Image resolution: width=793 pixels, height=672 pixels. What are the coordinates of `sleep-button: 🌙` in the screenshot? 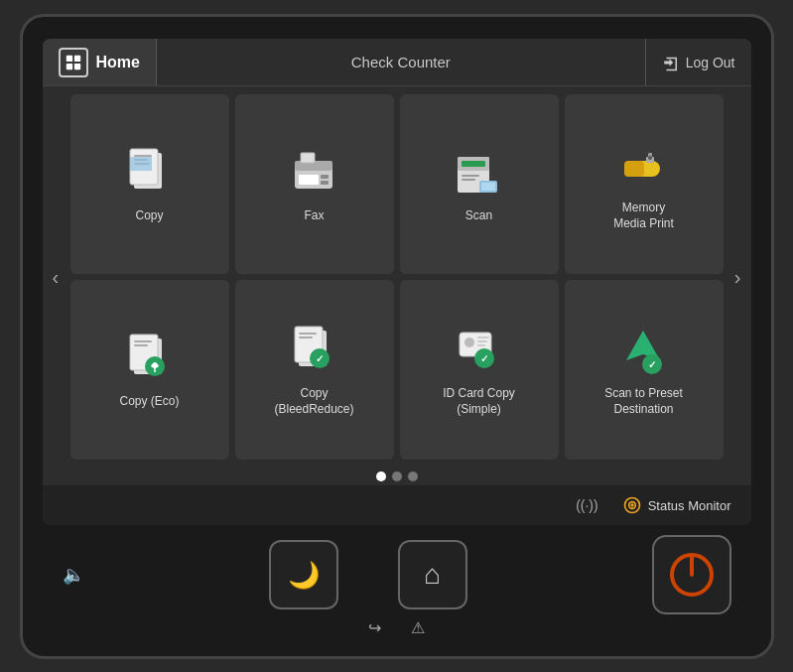 It's located at (304, 575).